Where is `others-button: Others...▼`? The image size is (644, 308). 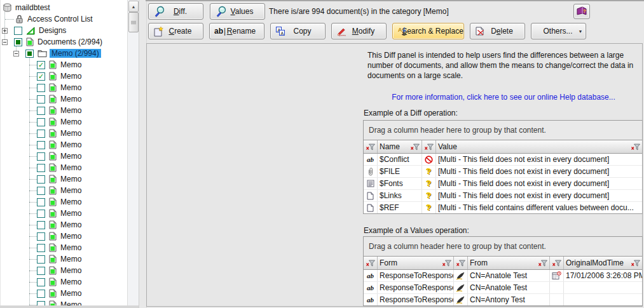 others-button: Others...▼ is located at coordinates (558, 31).